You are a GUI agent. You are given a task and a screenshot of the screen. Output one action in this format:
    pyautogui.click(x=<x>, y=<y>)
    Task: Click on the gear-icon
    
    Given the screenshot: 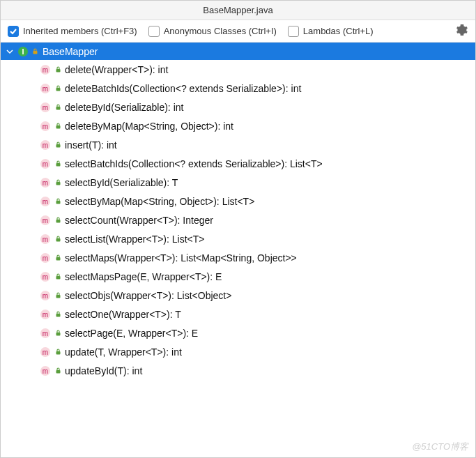 What is the action you would take?
    pyautogui.click(x=462, y=31)
    